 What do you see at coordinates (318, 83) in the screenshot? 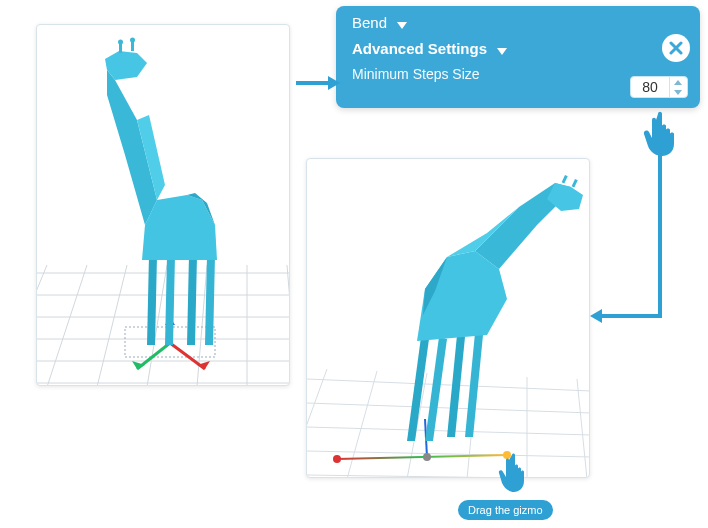
I see `arrow-to-panel` at bounding box center [318, 83].